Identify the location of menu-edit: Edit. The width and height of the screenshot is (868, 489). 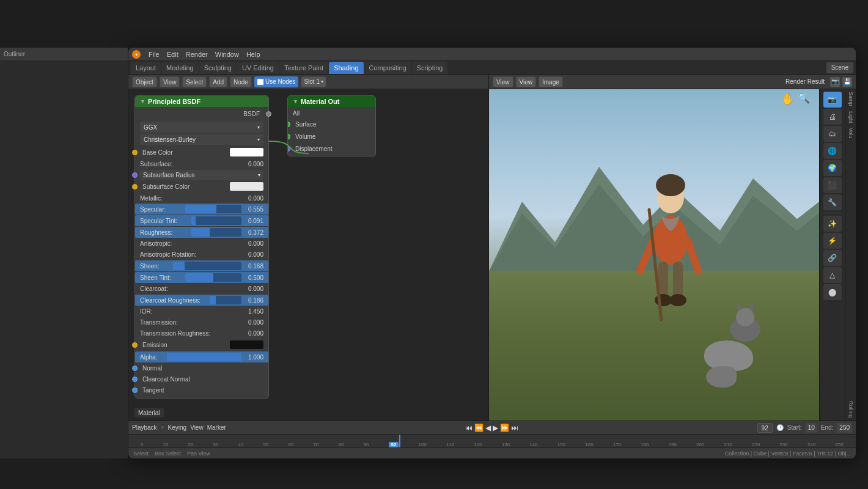
(172, 54).